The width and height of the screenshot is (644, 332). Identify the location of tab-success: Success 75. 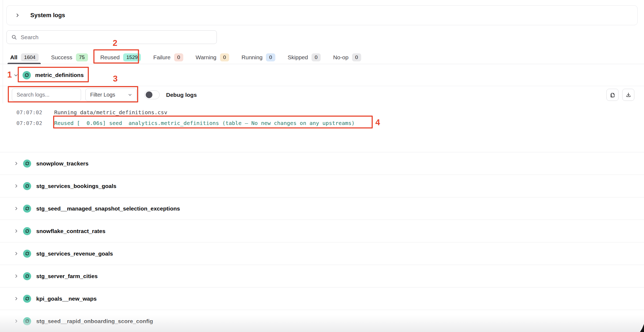
(69, 57).